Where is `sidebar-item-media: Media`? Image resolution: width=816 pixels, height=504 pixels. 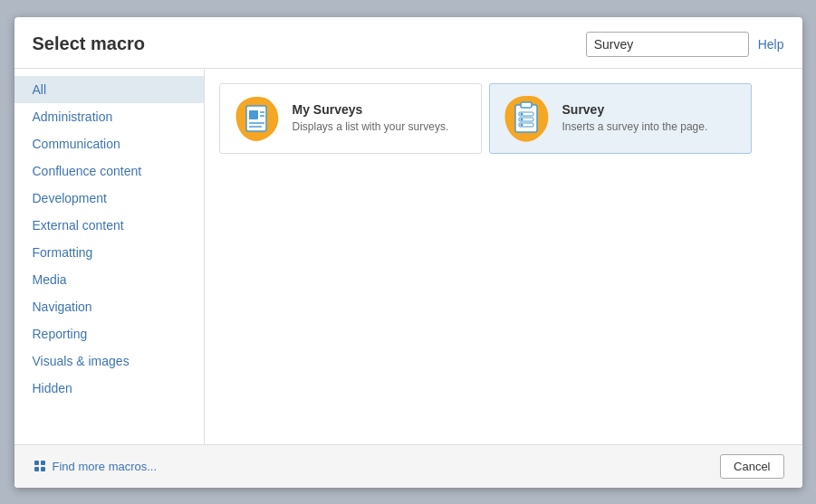
sidebar-item-media: Media is located at coordinates (109, 280).